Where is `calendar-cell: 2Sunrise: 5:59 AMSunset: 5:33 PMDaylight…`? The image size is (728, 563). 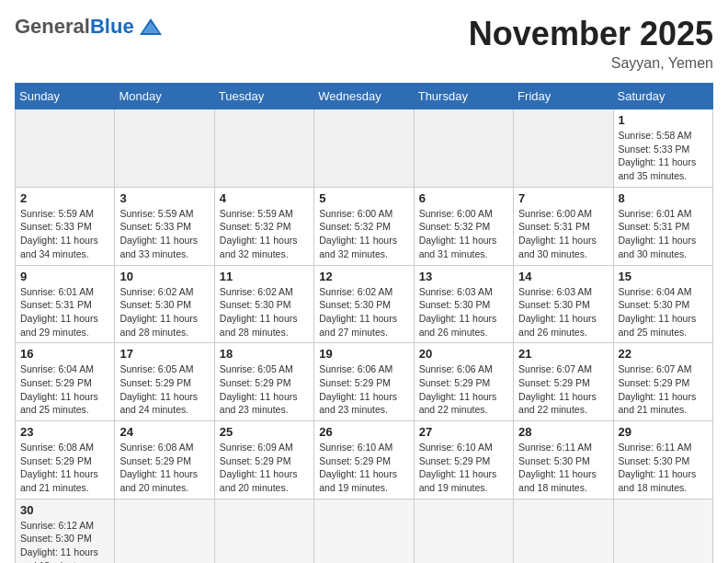
calendar-cell: 2Sunrise: 5:59 AMSunset: 5:33 PMDaylight… is located at coordinates (65, 226).